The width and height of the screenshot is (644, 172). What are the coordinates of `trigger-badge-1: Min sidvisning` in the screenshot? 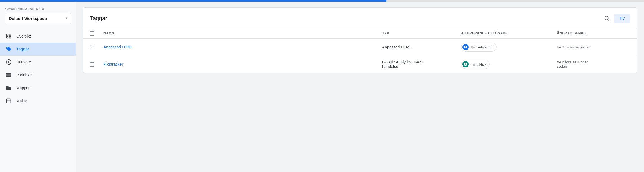 It's located at (479, 47).